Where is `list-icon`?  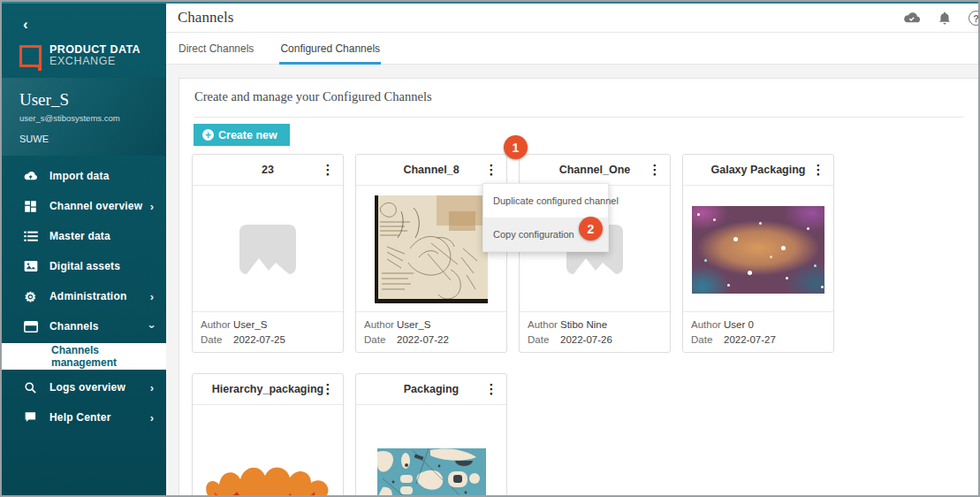
list-icon is located at coordinates (30, 236).